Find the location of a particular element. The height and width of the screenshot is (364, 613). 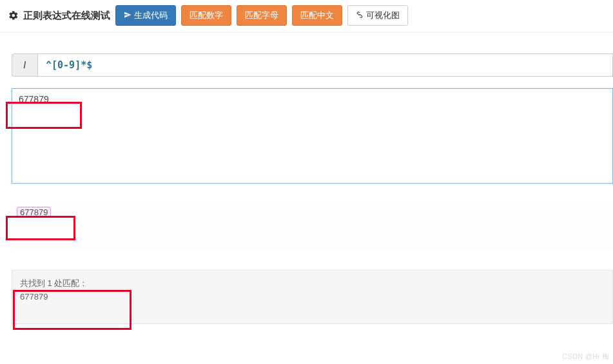

paper-plane-icon is located at coordinates (128, 15).